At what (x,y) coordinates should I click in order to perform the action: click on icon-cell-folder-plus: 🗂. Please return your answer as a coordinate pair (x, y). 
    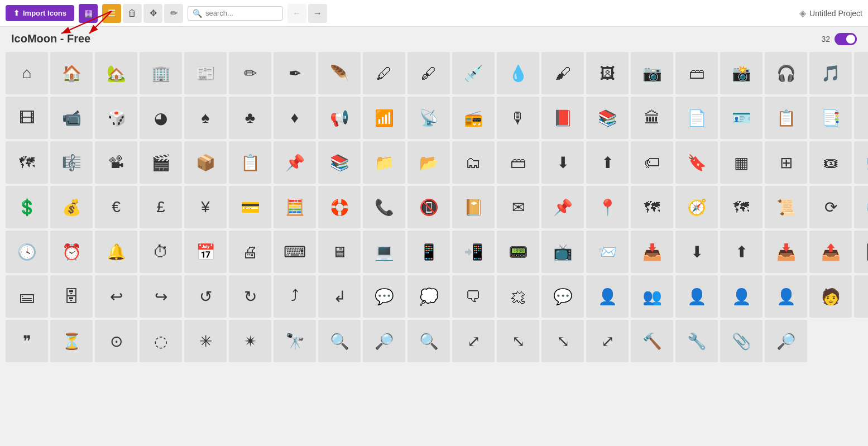
    Looking at the image, I should click on (473, 162).